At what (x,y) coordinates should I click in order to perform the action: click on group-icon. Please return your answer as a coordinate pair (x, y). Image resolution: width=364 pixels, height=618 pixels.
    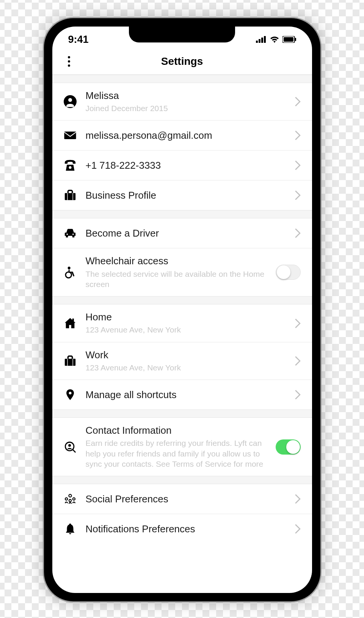
    Looking at the image, I should click on (70, 499).